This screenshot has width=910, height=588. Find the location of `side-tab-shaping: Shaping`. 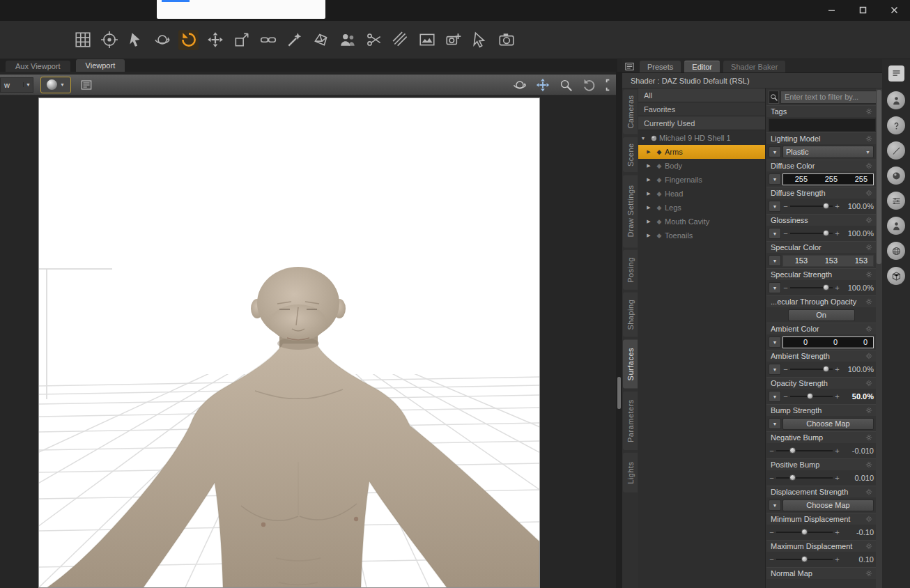

side-tab-shaping: Shaping is located at coordinates (630, 315).